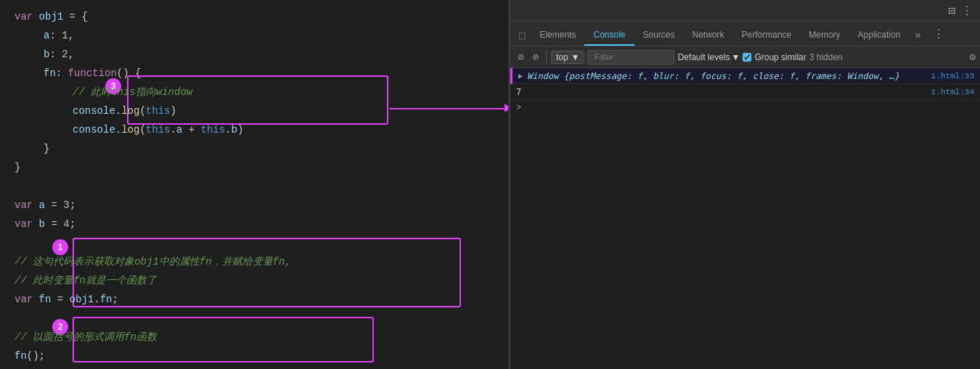 The image size is (980, 369). I want to click on clear-console-icon: ⊘, so click(520, 57).